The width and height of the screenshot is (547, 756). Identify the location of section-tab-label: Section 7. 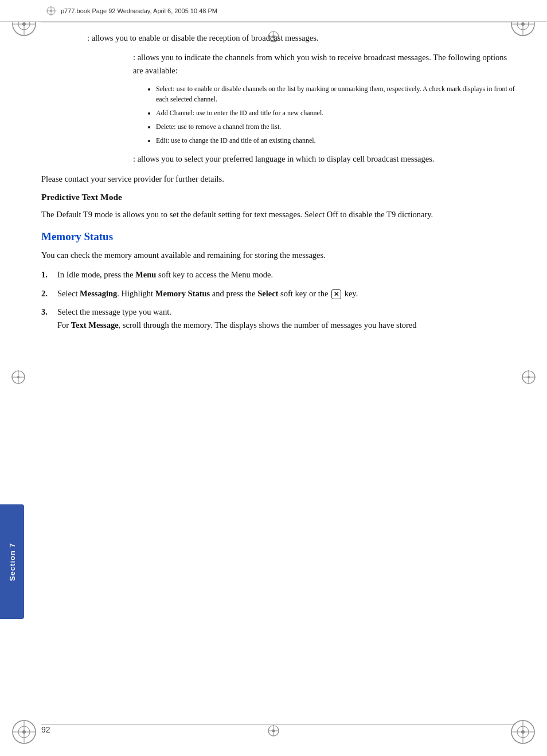
(13, 562).